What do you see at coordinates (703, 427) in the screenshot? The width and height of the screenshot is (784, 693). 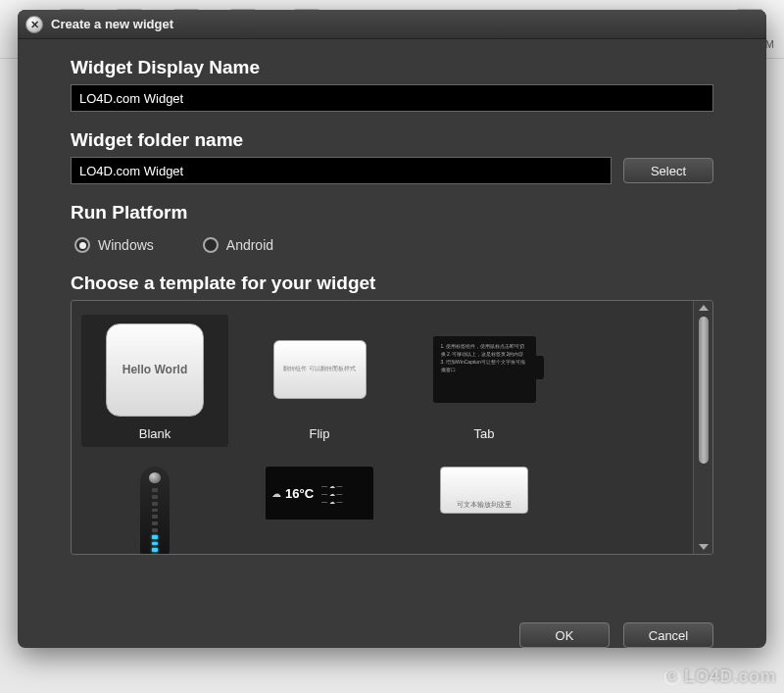 I see `template-scrollbar` at bounding box center [703, 427].